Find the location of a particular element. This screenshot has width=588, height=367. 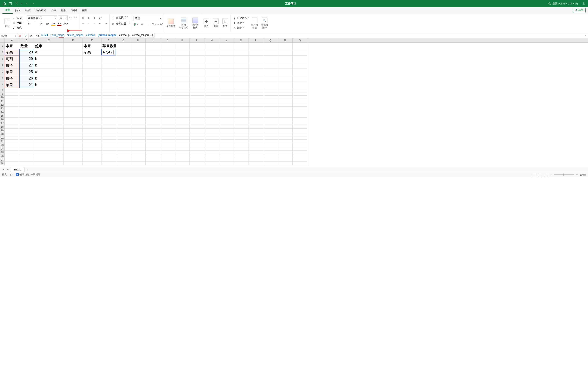

tab-review: 审阅 is located at coordinates (74, 10).